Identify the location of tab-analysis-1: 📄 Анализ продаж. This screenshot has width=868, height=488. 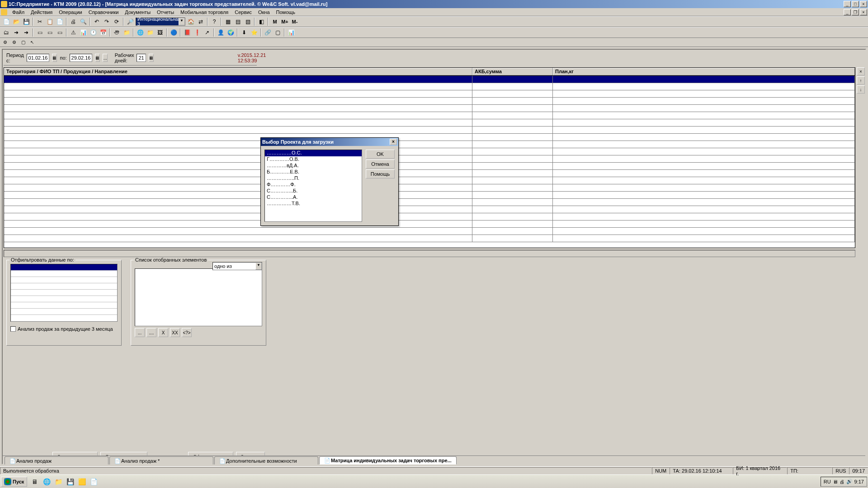
(57, 460).